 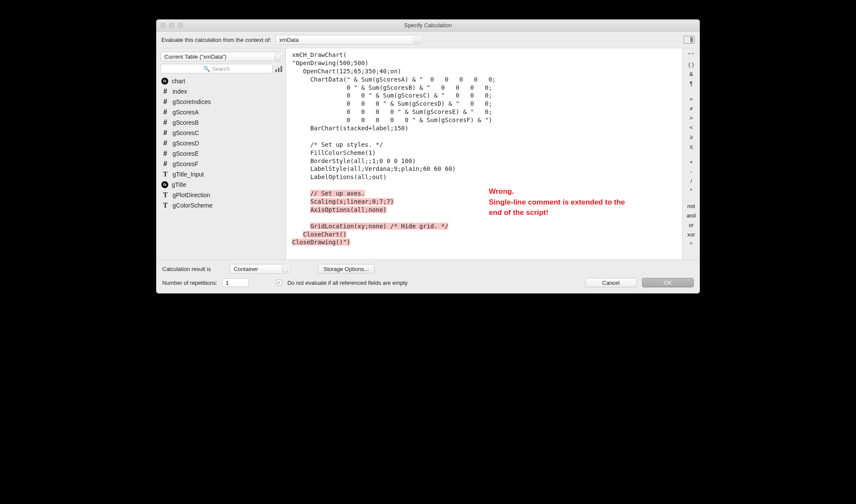 I want to click on search-icon: 🔍, so click(x=207, y=69).